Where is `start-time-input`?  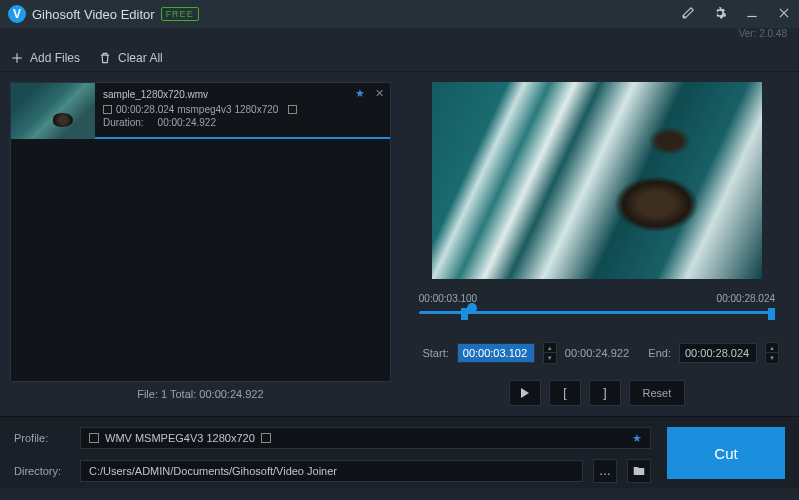 start-time-input is located at coordinates (496, 353).